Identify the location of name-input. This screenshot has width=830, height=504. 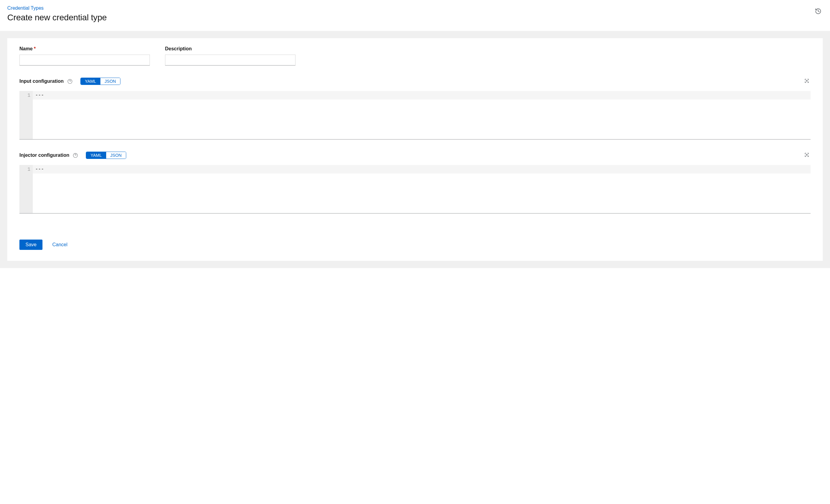
(85, 60).